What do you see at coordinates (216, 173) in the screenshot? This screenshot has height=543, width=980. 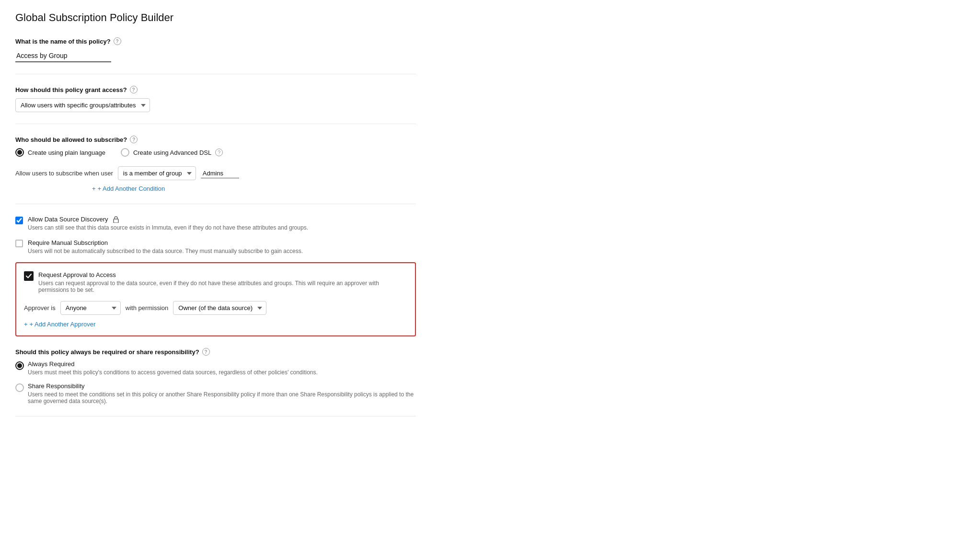 I see `condition-row: Allow users to subscribe when user is a …` at bounding box center [216, 173].